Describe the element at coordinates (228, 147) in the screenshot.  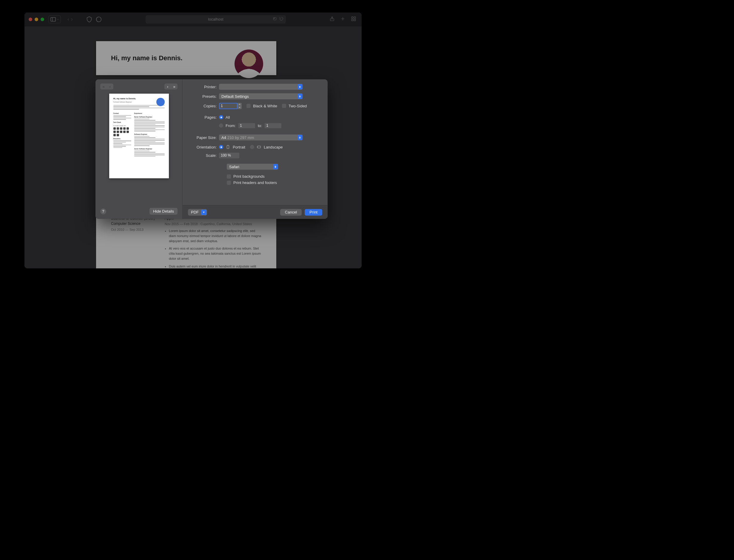
I see `portrait-icon` at that location.